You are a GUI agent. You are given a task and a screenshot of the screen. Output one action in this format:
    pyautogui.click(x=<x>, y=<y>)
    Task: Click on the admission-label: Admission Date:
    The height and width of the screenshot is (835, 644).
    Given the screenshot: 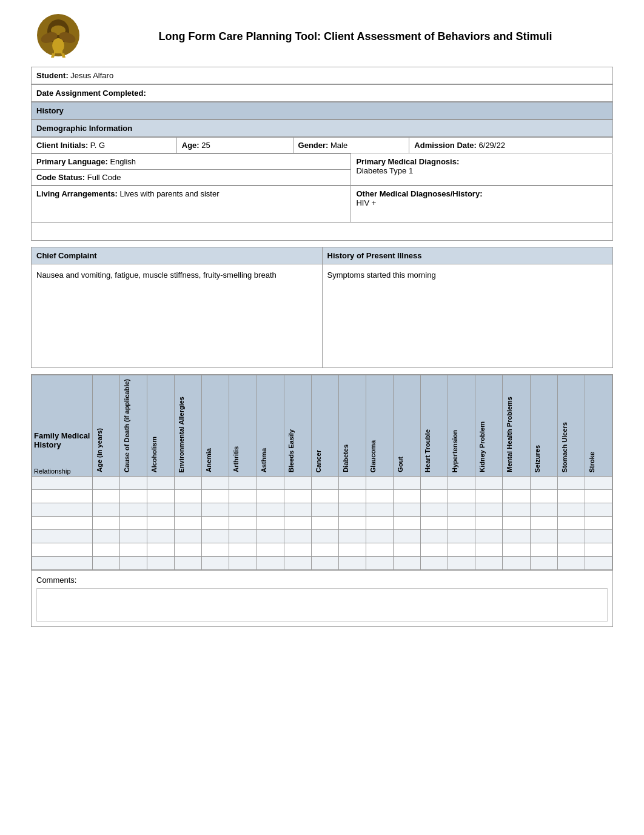 What is the action you would take?
    pyautogui.click(x=445, y=146)
    